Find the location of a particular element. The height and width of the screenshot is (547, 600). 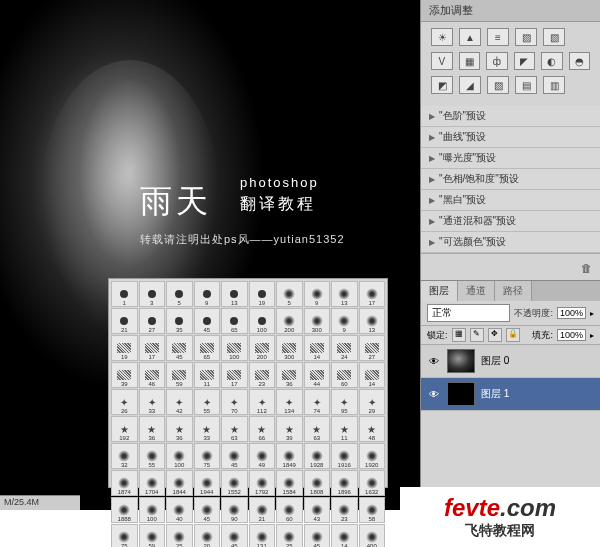

adjustment-icon: ≡ is located at coordinates (498, 37).